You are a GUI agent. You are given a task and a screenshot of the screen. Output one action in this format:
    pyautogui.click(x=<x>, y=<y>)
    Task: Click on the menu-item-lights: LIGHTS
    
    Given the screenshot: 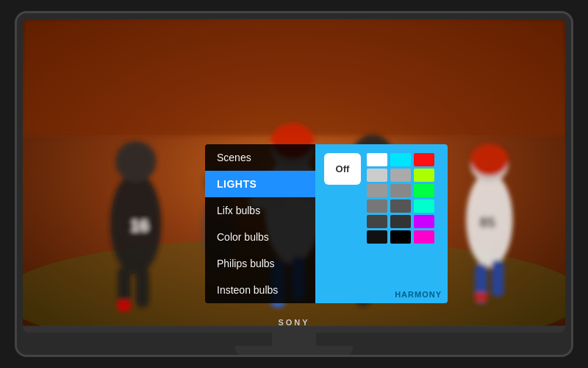 What is the action you would take?
    pyautogui.click(x=260, y=184)
    